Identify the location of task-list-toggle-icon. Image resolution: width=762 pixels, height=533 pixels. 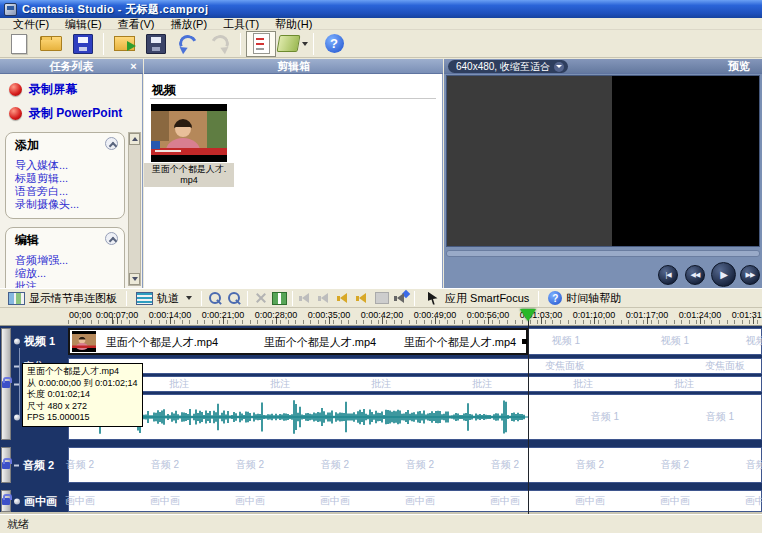
(261, 44).